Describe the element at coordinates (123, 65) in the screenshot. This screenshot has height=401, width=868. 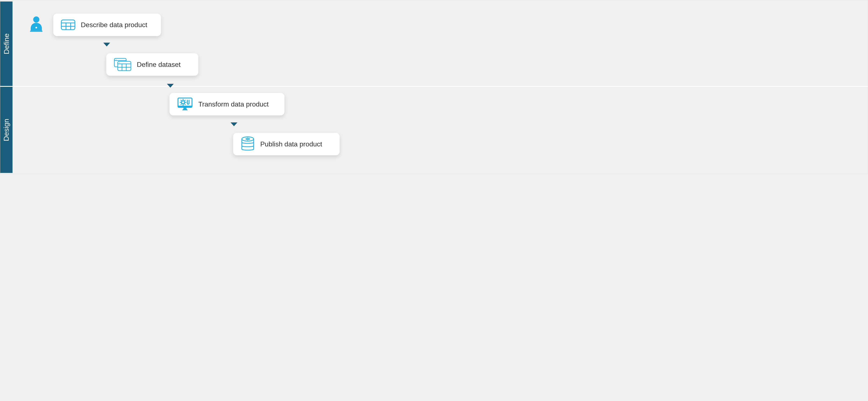
I see `stacked-tables-icon: 1 2` at that location.